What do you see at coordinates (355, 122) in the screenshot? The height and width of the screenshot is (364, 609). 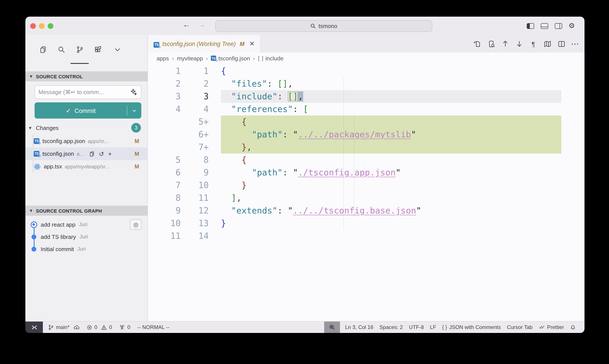 I see `code-line: 5+ {` at bounding box center [355, 122].